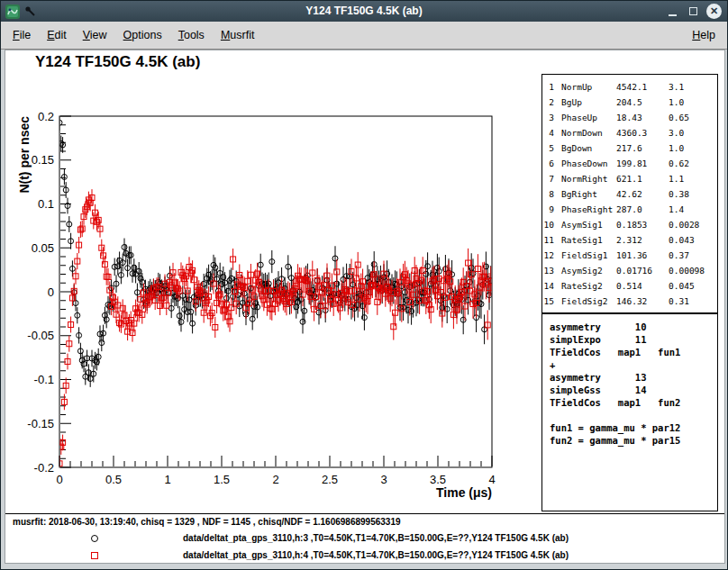 The image size is (728, 570). What do you see at coordinates (630, 86) in the screenshot?
I see `param-row: 1NormUp4542.13.1` at bounding box center [630, 86].